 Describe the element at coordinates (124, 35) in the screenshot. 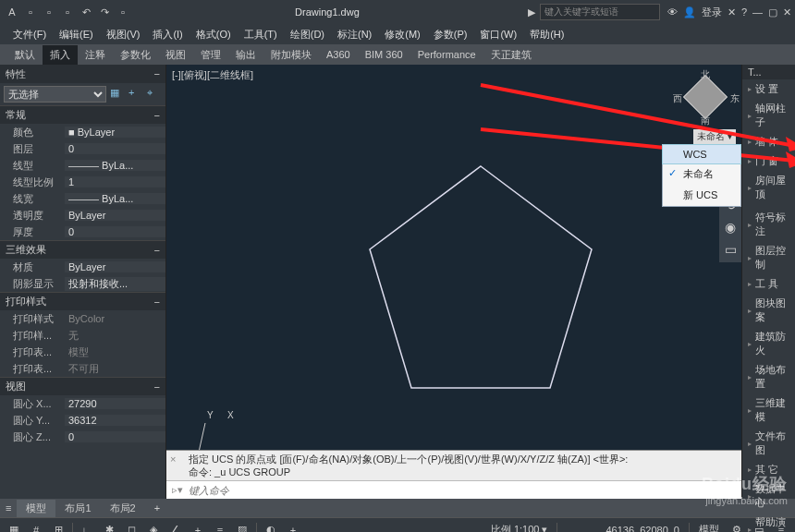

I see `menu-item: 视图(V)` at that location.